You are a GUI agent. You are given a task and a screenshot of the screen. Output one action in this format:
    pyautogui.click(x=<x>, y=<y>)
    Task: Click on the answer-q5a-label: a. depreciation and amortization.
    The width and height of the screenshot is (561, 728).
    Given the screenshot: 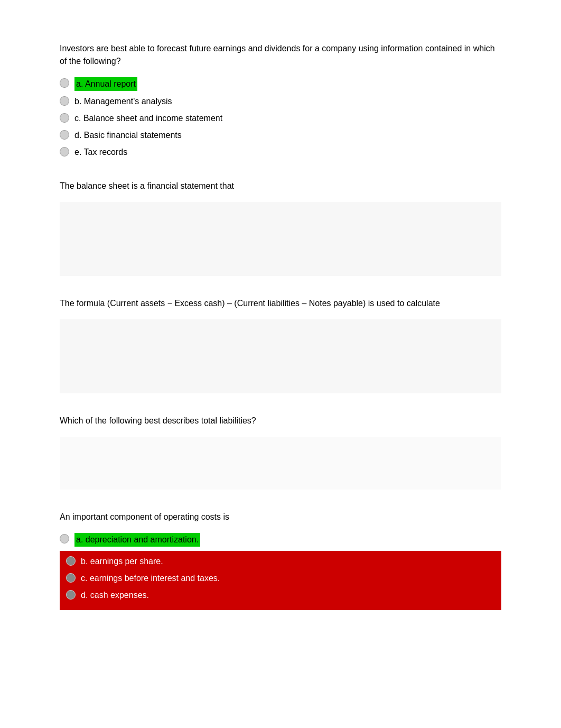 What is the action you would take?
    pyautogui.click(x=137, y=540)
    